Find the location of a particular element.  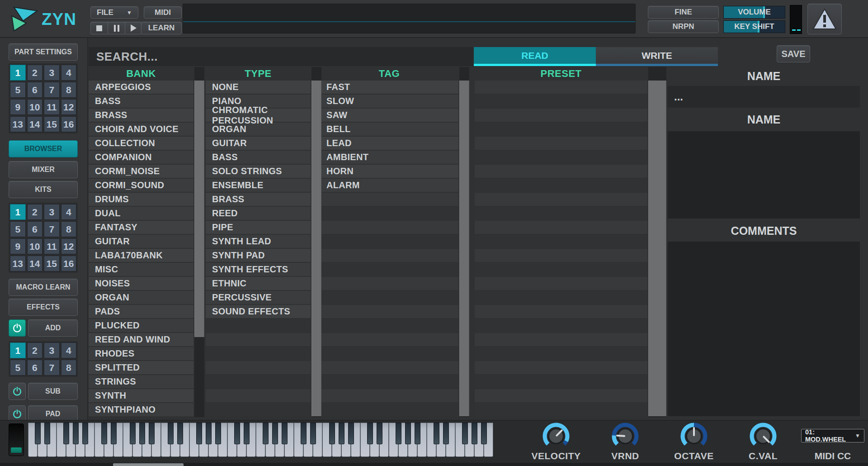

keyboard-hscrollbar-thumb is located at coordinates (148, 465).